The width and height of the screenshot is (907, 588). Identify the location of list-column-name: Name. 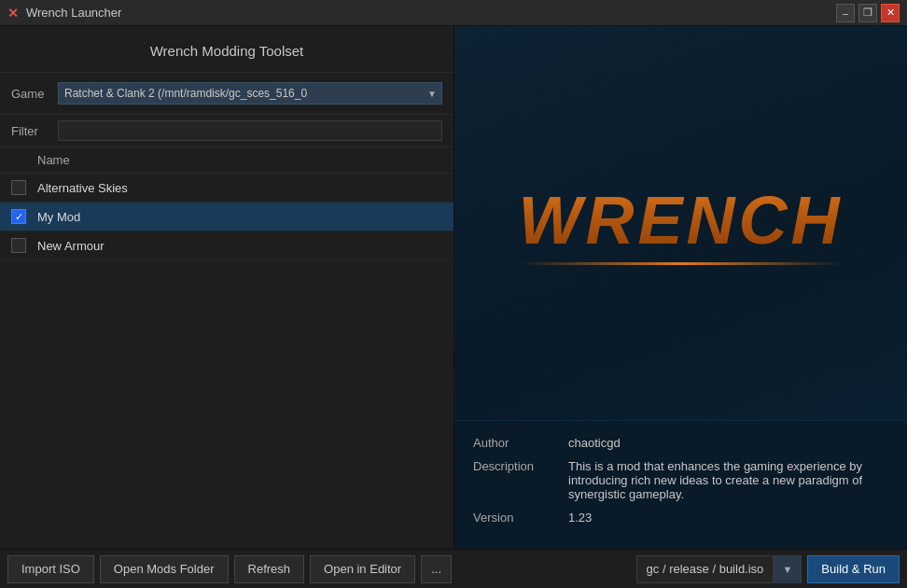
(227, 161).